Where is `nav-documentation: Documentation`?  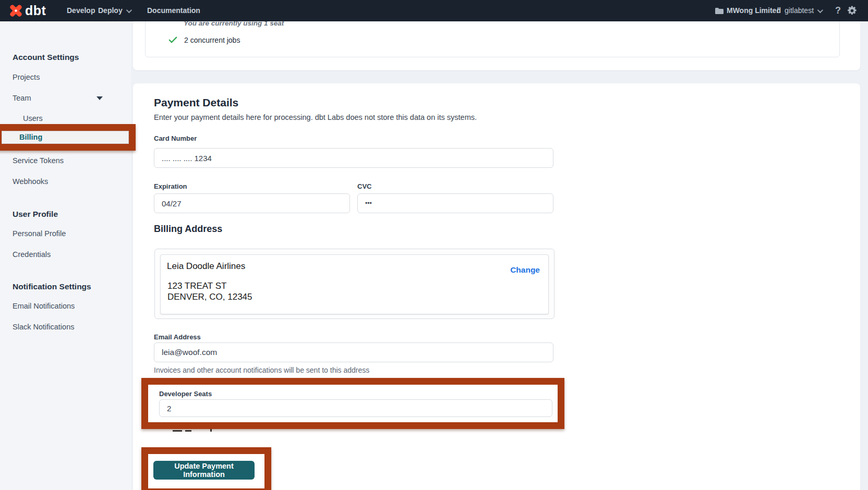
nav-documentation: Documentation is located at coordinates (174, 10).